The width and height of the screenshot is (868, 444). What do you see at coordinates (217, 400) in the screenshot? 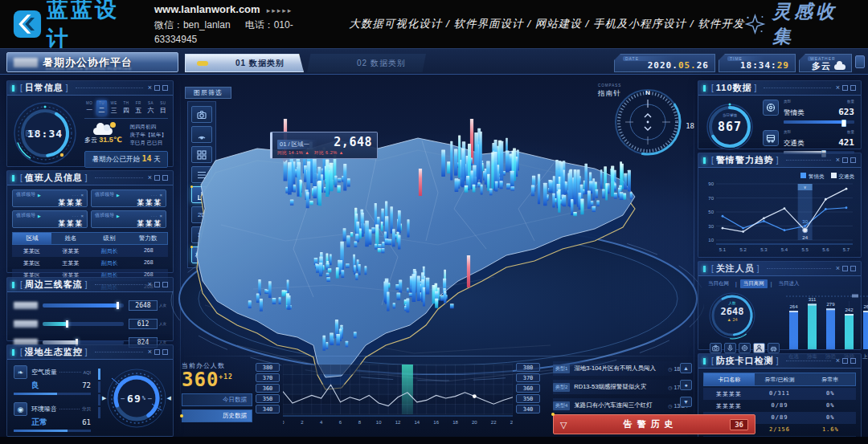
I see `today-data-button: 今日数据` at bounding box center [217, 400].